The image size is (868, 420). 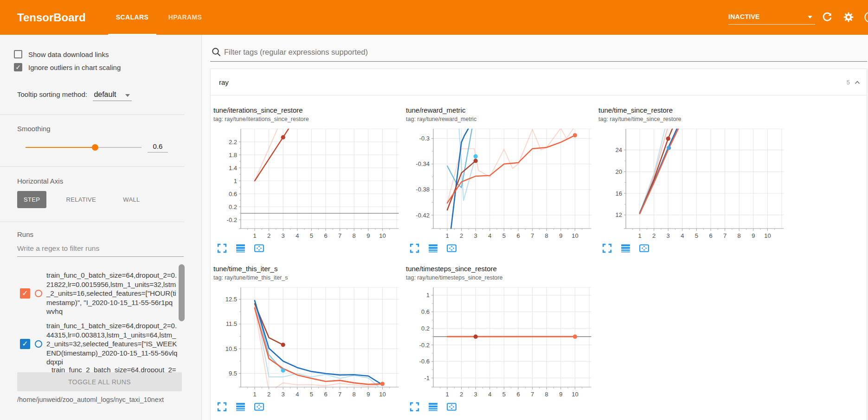 What do you see at coordinates (691, 185) in the screenshot?
I see `chart-plot: 1216202412345678910` at bounding box center [691, 185].